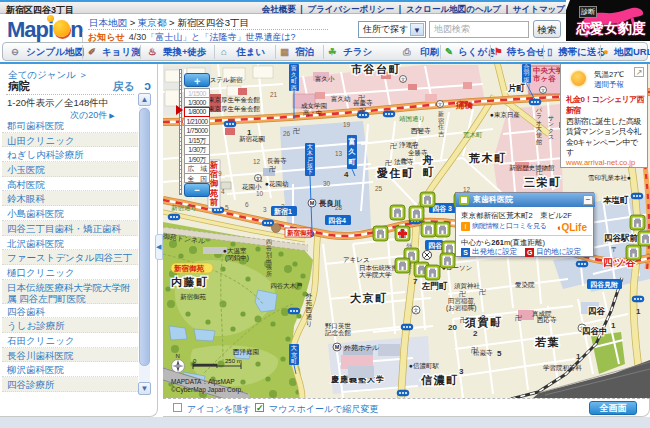 The width and height of the screenshot is (650, 428). Describe the element at coordinates (610, 178) in the screenshot. I see `svg-text: 雪印乳業本社●` at that location.